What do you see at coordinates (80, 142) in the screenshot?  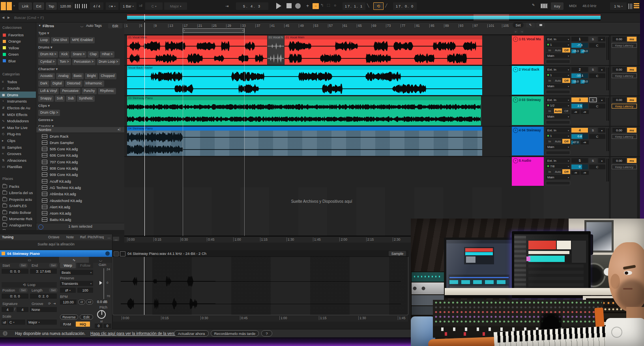 I see `list-item: Drum Sampler` at bounding box center [80, 142].